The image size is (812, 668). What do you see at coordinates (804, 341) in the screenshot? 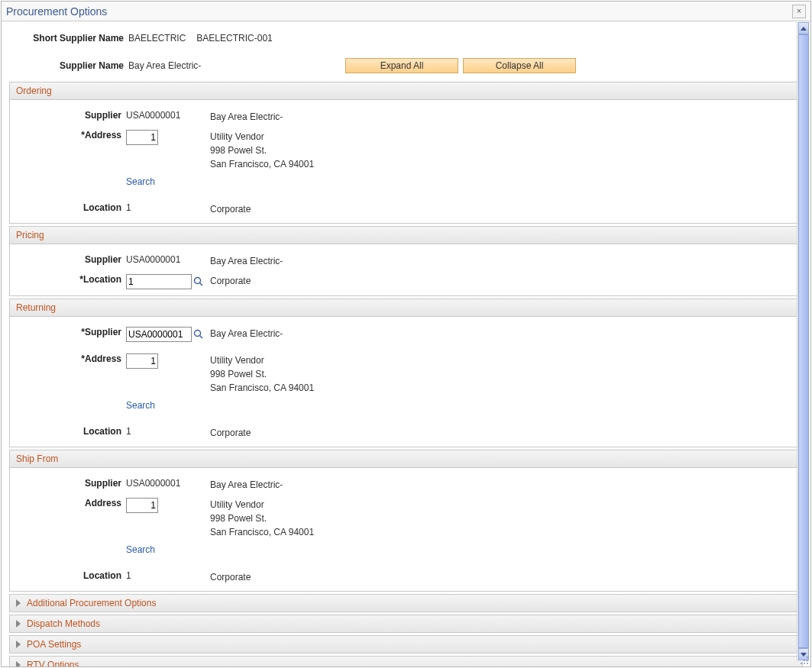
I see `scroll-track` at bounding box center [804, 341].